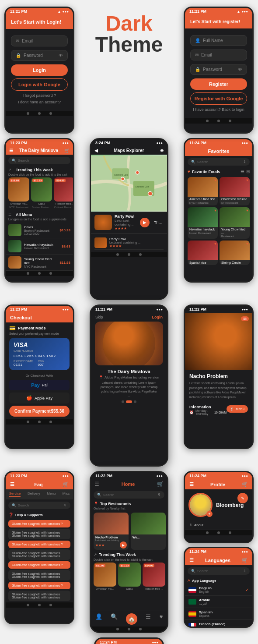 The image size is (258, 644). What do you see at coordinates (39, 585) in the screenshot?
I see `faq-item-7: Gluten-free spaghetti with tomatoes ?` at bounding box center [39, 585].